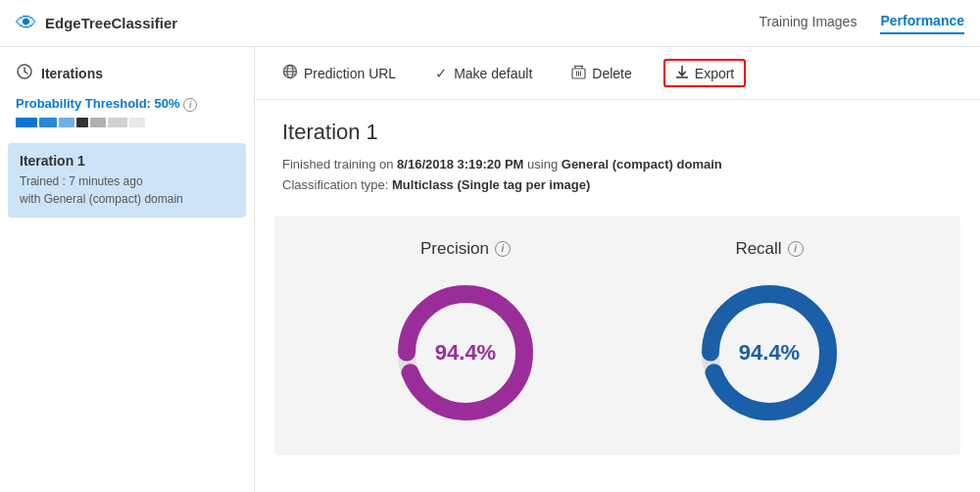 This screenshot has width=980, height=492. Describe the element at coordinates (127, 104) in the screenshot. I see `threshold-label: Probability Threshold: 50% i` at that location.